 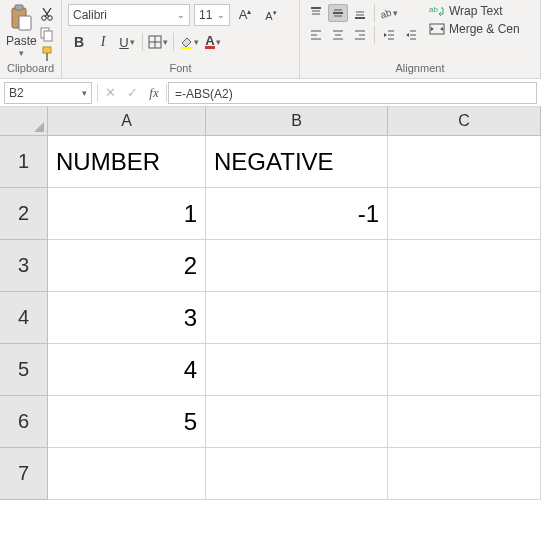 What do you see at coordinates (316, 35) in the screenshot?
I see `align-left-icon` at bounding box center [316, 35].